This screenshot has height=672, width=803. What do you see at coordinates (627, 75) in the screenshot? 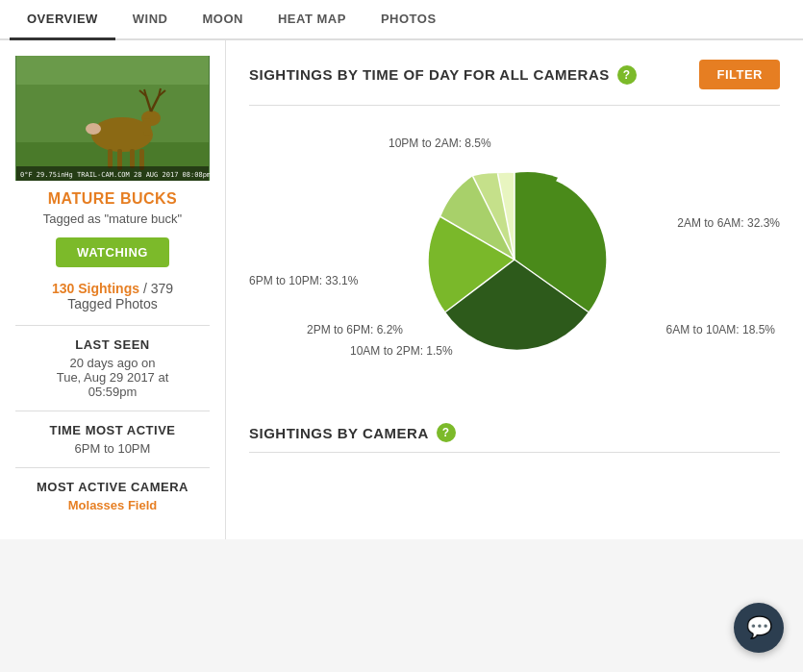
I see `sightings-time-help-icon: ?` at bounding box center [627, 75].